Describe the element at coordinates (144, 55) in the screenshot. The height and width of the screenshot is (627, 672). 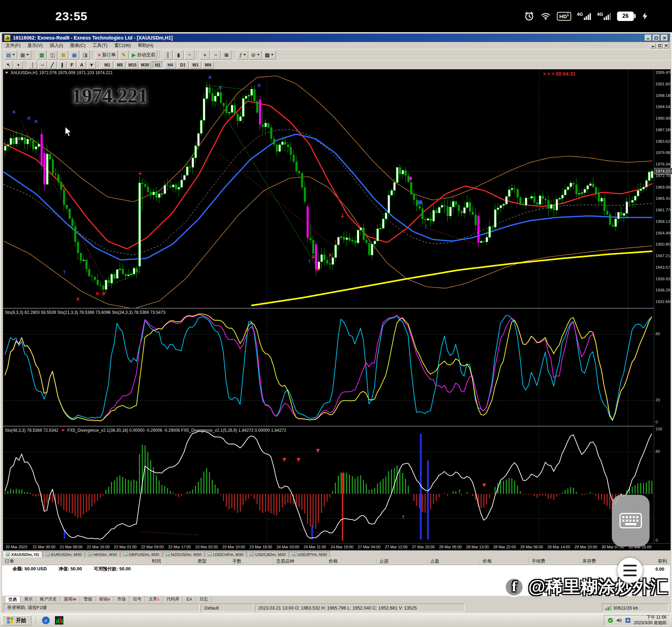
I see `autotrading-button: ▶自动交易` at that location.